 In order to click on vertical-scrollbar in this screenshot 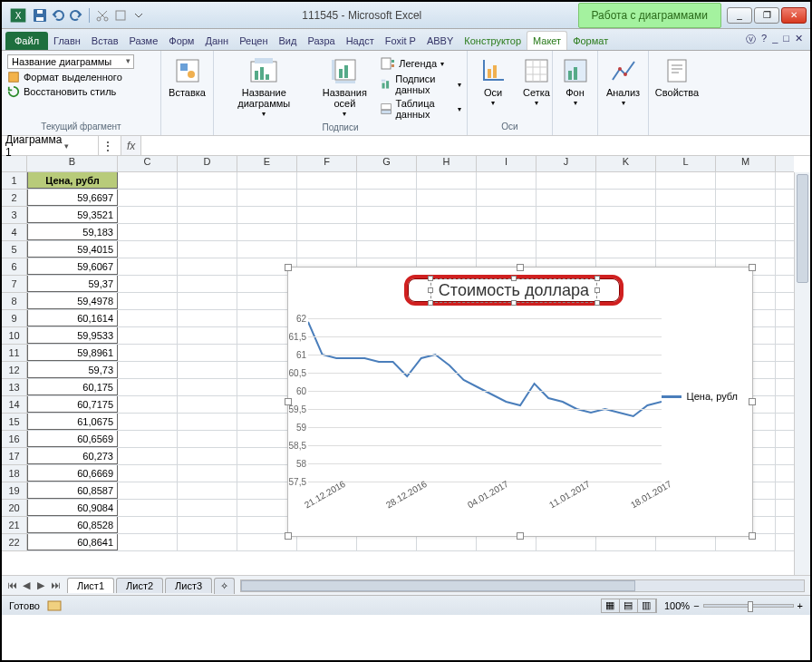, I will do `click(802, 374)`.